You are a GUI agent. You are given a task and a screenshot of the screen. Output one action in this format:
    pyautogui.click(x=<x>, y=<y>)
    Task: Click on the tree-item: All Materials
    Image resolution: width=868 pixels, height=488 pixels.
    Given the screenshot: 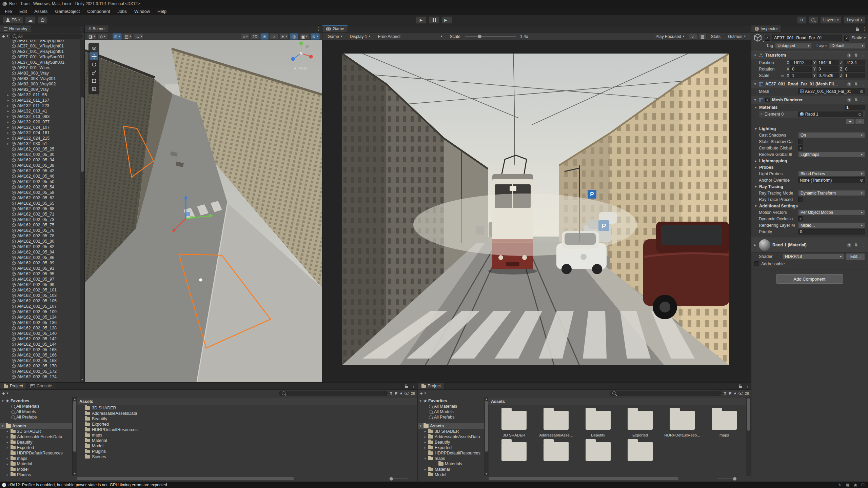 What is the action you would take?
    pyautogui.click(x=36, y=406)
    